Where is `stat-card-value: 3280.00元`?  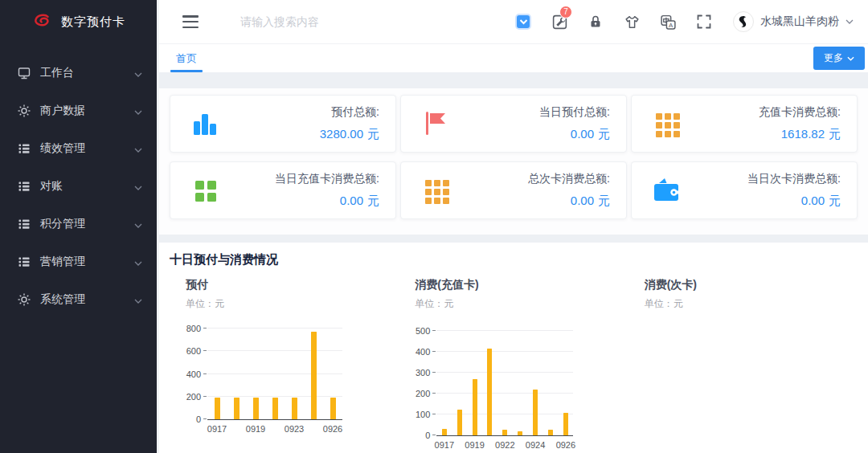
stat-card-value: 3280.00元 is located at coordinates (350, 135).